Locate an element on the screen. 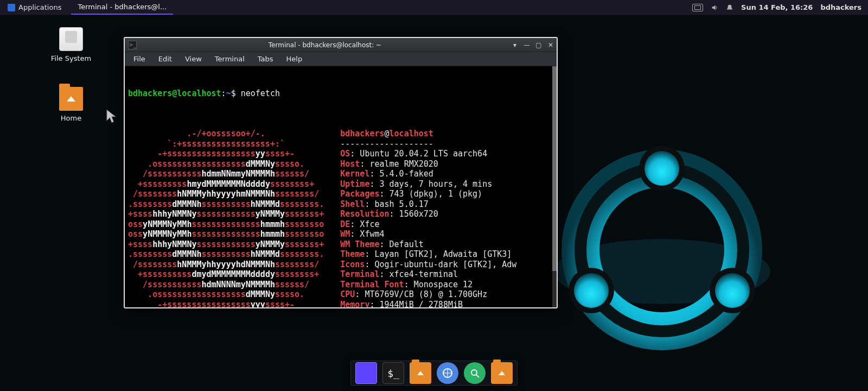 This screenshot has height=391, width=868. desktop-icon-home: Home is located at coordinates (71, 104).